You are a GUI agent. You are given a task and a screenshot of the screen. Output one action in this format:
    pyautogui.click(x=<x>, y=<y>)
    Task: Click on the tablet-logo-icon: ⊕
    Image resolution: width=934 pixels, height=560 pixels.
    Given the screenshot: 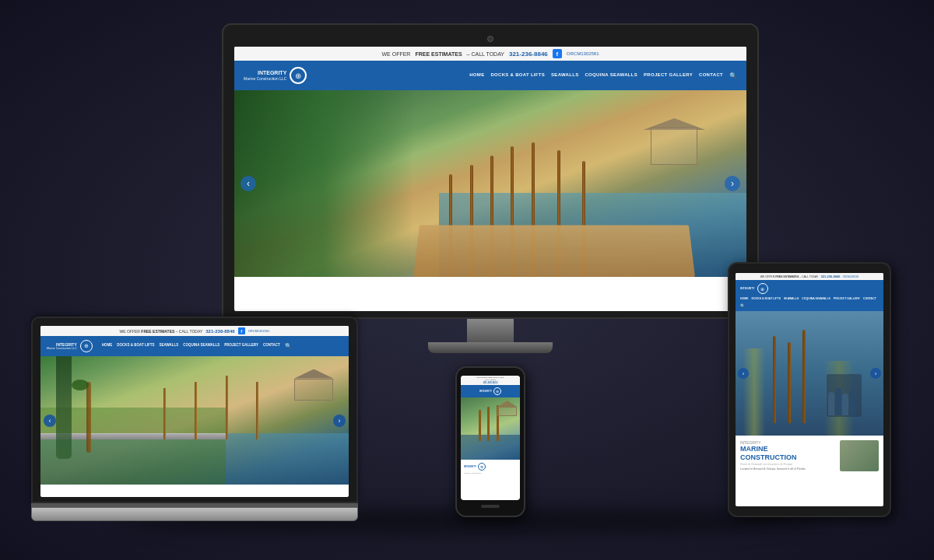 What is the action you would take?
    pyautogui.click(x=763, y=289)
    